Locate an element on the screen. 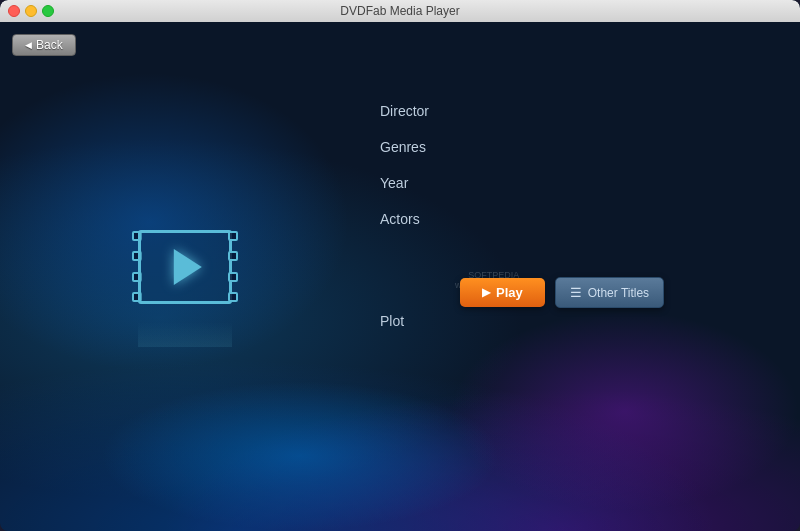  film-holes-right is located at coordinates (233, 267).